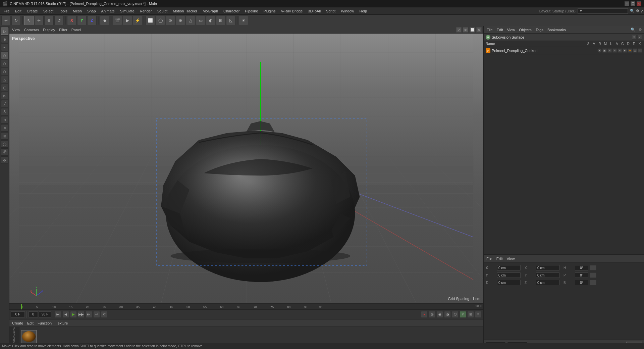 This screenshot has width=644, height=349. Describe the element at coordinates (642, 11) in the screenshot. I see `help-icon-right: ?` at that location.